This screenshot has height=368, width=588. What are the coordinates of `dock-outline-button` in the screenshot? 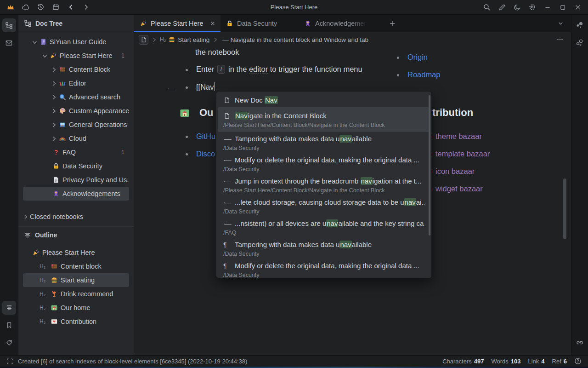 It's located at (9, 308).